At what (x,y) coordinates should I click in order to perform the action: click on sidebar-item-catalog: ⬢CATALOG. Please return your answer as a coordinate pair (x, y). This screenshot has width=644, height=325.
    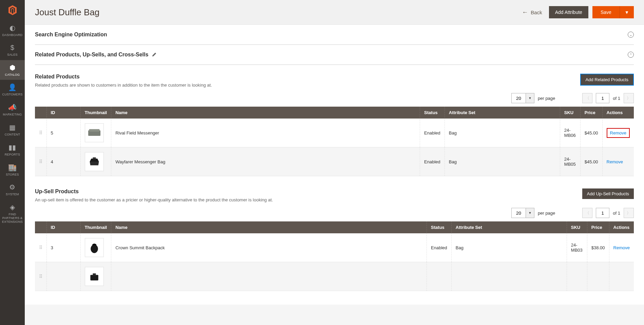
    Looking at the image, I should click on (12, 70).